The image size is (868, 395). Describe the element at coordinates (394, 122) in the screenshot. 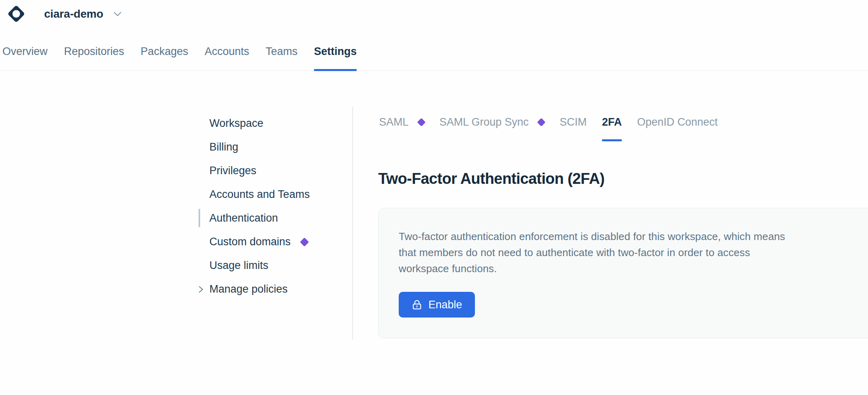

I see `tab-label: SAML` at that location.